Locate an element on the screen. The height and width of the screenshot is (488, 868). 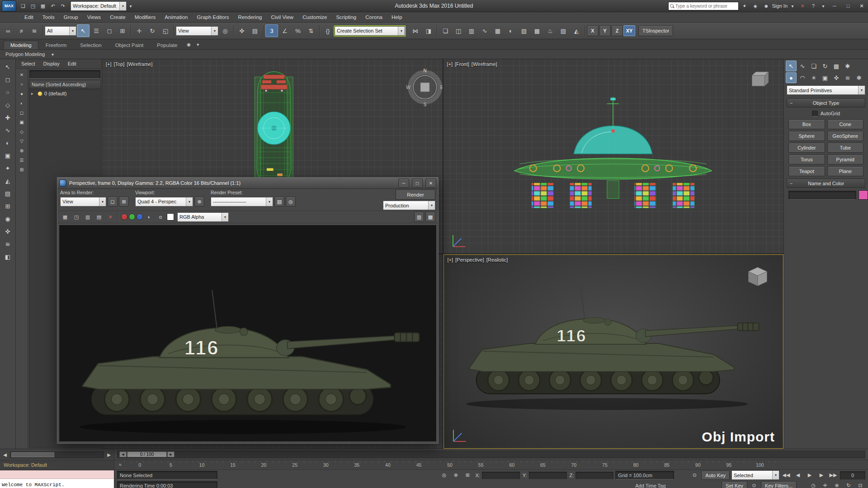
edit-named-selection-sets-icon: {} is located at coordinates (328, 31).